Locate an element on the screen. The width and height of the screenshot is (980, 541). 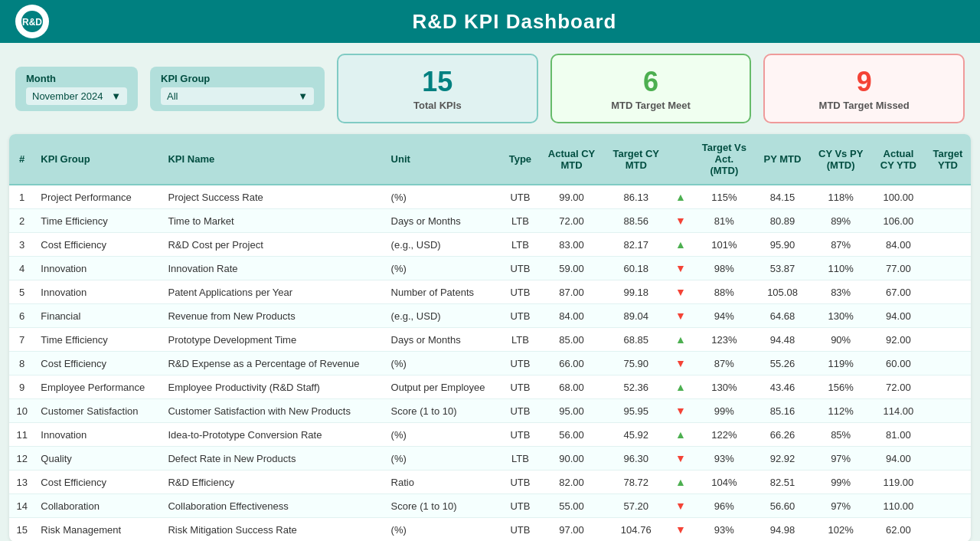
cell-arrow: ▲ is located at coordinates (681, 435).